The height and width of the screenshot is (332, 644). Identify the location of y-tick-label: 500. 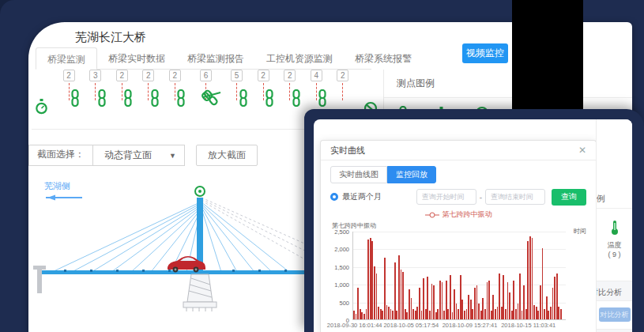
(345, 302).